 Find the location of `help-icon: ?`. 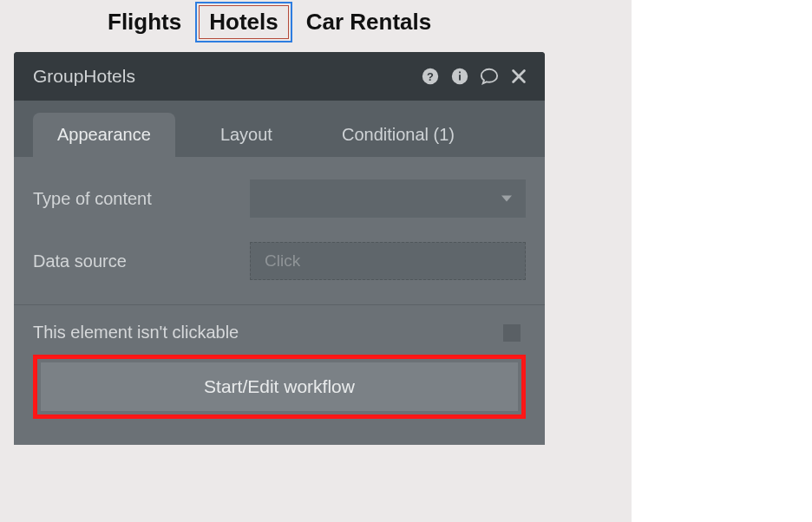

help-icon: ? is located at coordinates (430, 76).